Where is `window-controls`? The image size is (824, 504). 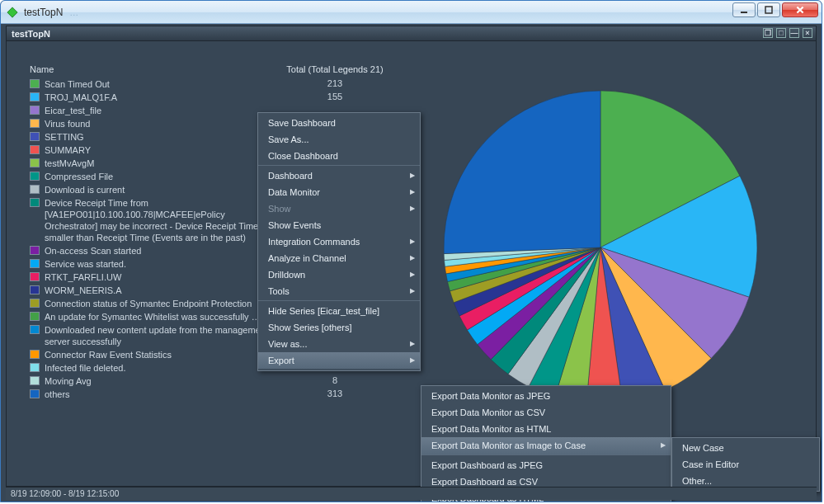 window-controls is located at coordinates (775, 10).